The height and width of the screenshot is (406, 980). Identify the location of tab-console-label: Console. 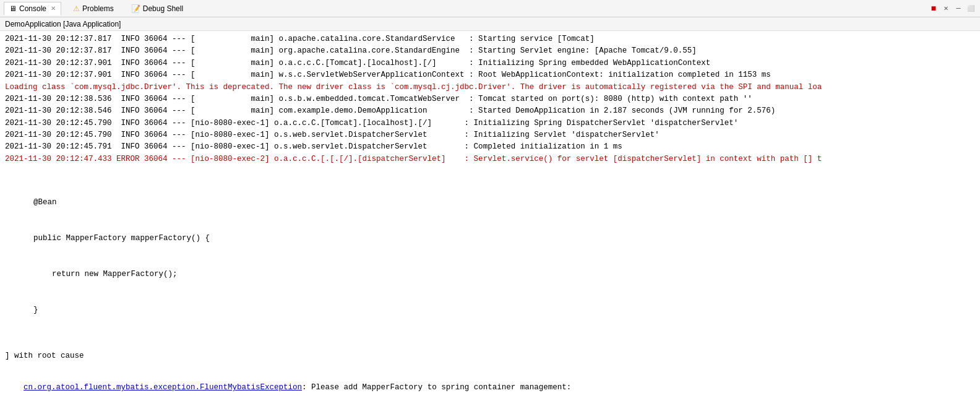
(33, 9).